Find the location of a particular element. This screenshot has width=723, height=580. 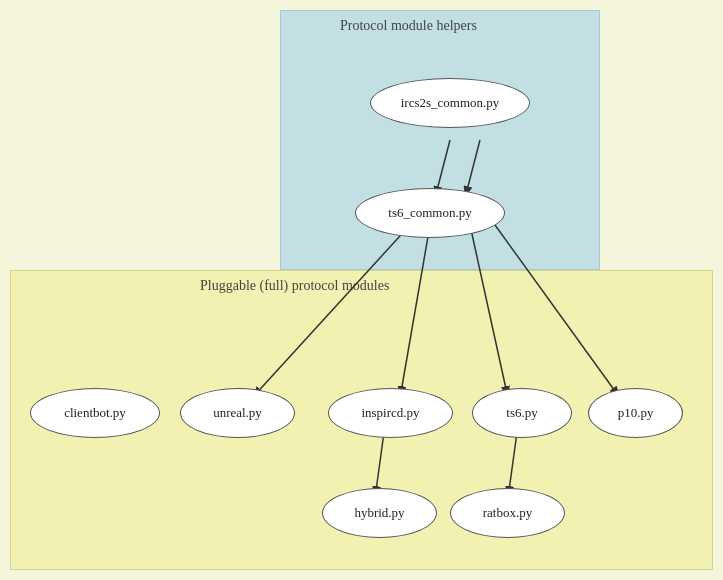

node-ts6-common: ts6_common.py is located at coordinates (430, 213).